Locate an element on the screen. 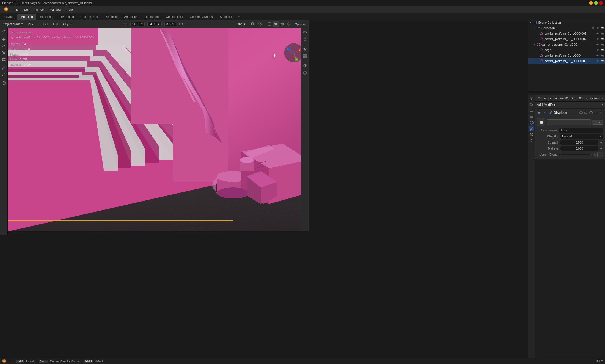 The image size is (605, 364). transform-orientation-dropdown: Global ▾ is located at coordinates (240, 24).